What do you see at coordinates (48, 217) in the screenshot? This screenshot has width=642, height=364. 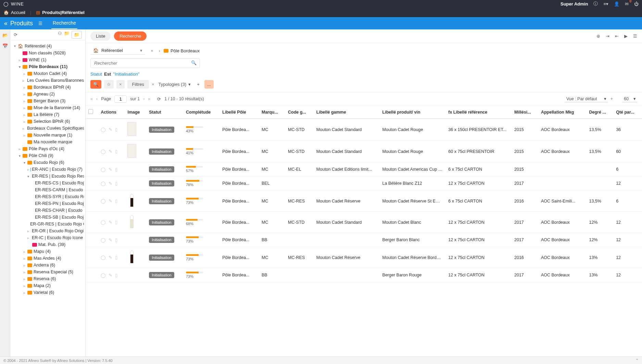 I see `tree-item: ER-RES-SB | Escudo Rojo R...` at bounding box center [48, 217].